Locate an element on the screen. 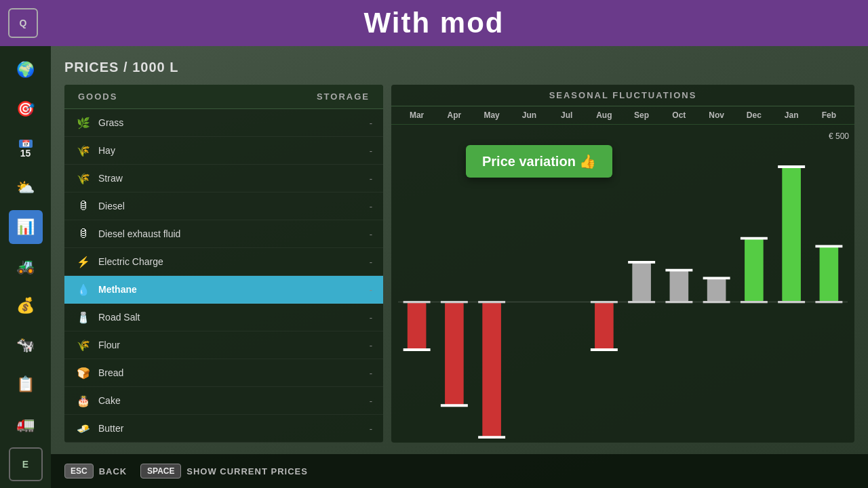 This screenshot has width=868, height=488. goods-storage-methane: - is located at coordinates (371, 290).